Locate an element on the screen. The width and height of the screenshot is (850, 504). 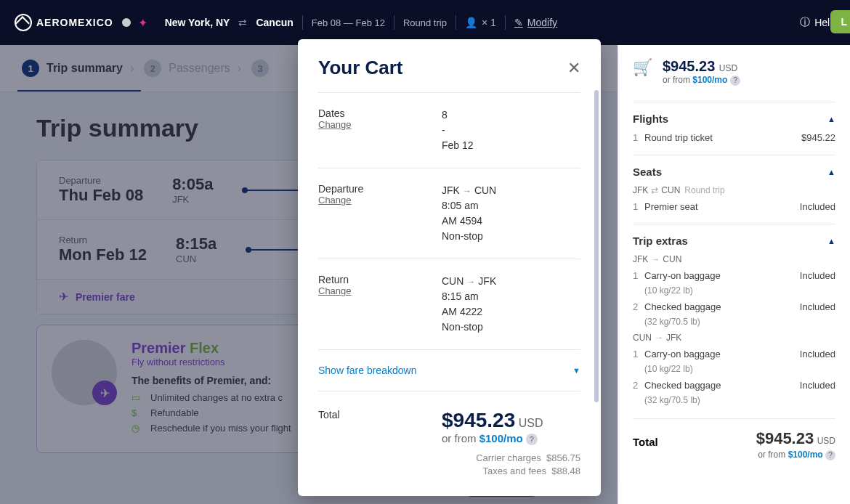
sidebar-total-row: Total $945.23 USD is located at coordinates (734, 433).